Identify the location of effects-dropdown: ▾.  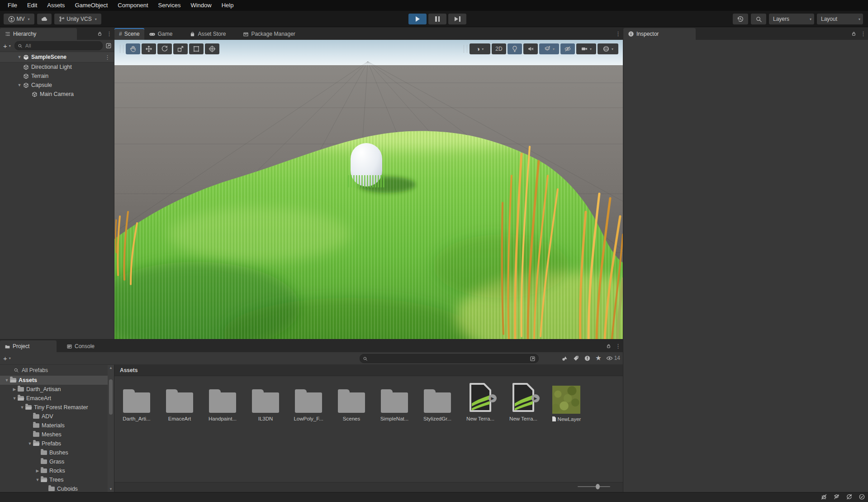
(549, 49).